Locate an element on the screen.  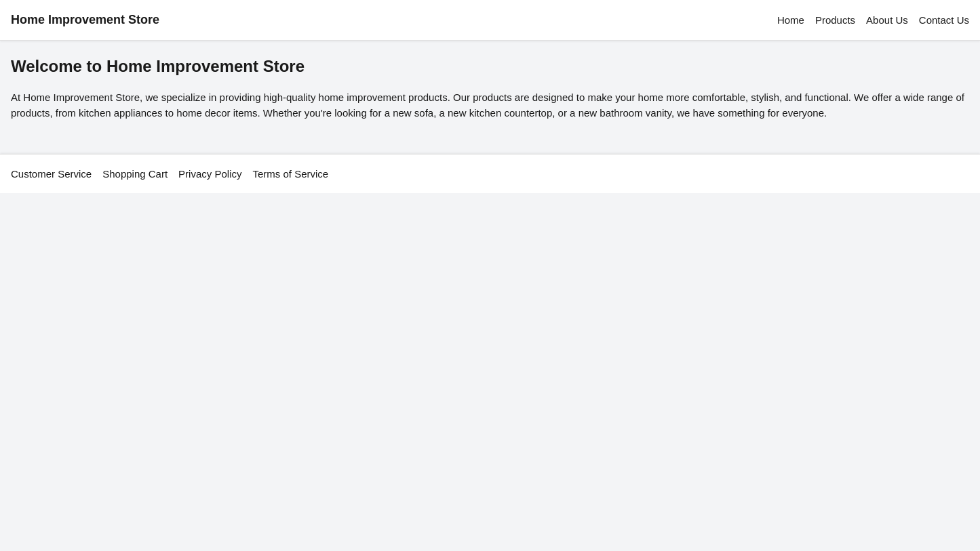
site-logo: Home Improvement Store is located at coordinates (85, 20).